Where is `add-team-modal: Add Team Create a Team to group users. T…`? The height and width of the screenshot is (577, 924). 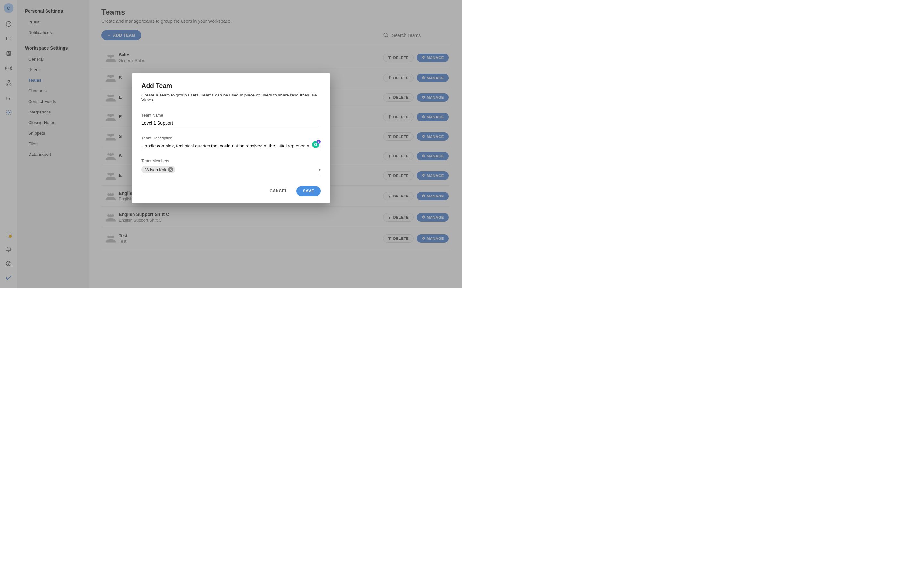 add-team-modal: Add Team Create a Team to group users. T… is located at coordinates (231, 138).